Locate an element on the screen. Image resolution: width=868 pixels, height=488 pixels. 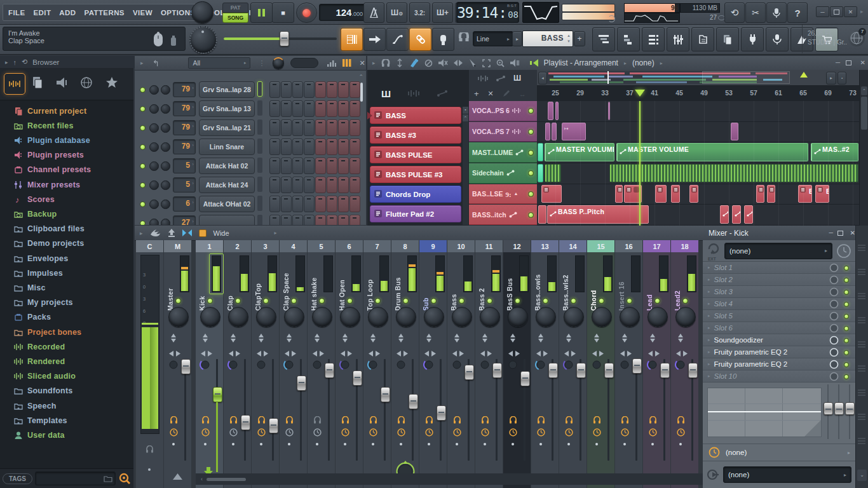
edit-track-icon is located at coordinates (506, 94).